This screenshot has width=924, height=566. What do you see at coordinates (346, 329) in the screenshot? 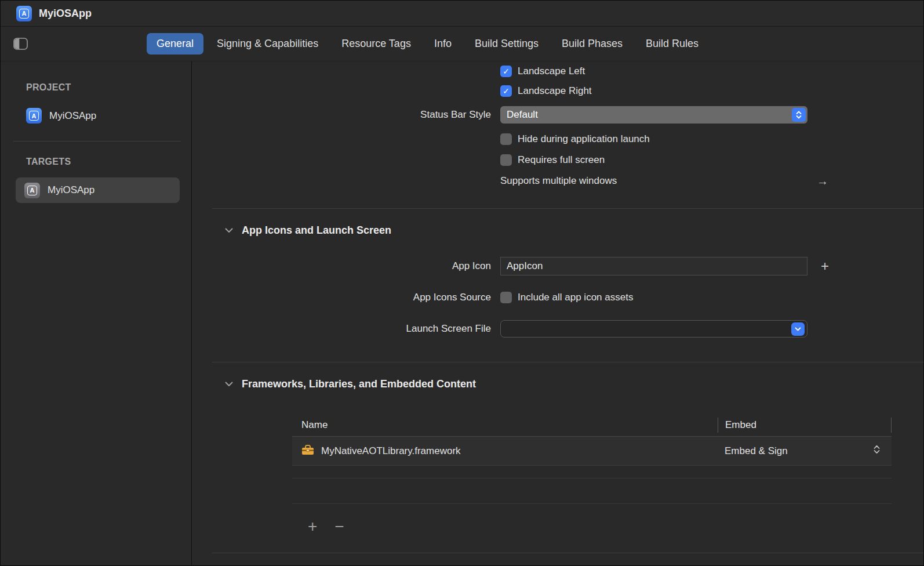
I see `launch-screen-file-label: Launch Screen File` at bounding box center [346, 329].